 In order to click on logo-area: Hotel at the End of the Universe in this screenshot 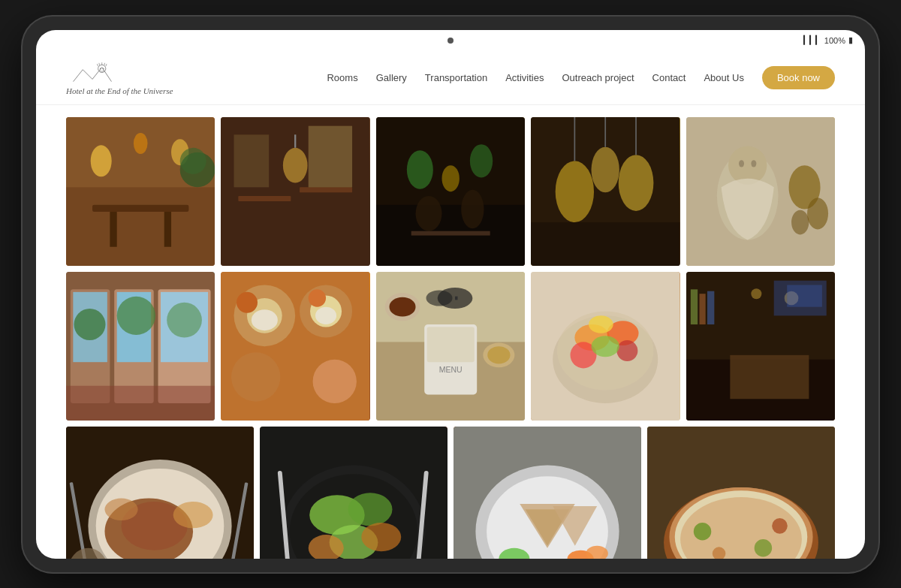, I will do `click(119, 78)`.